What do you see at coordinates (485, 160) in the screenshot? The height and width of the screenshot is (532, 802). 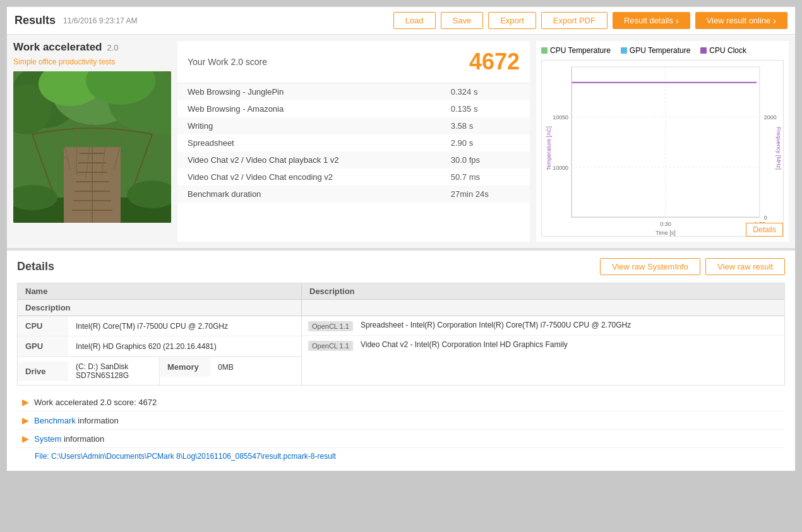 I see `benchmark-value: 30.0 fps` at bounding box center [485, 160].